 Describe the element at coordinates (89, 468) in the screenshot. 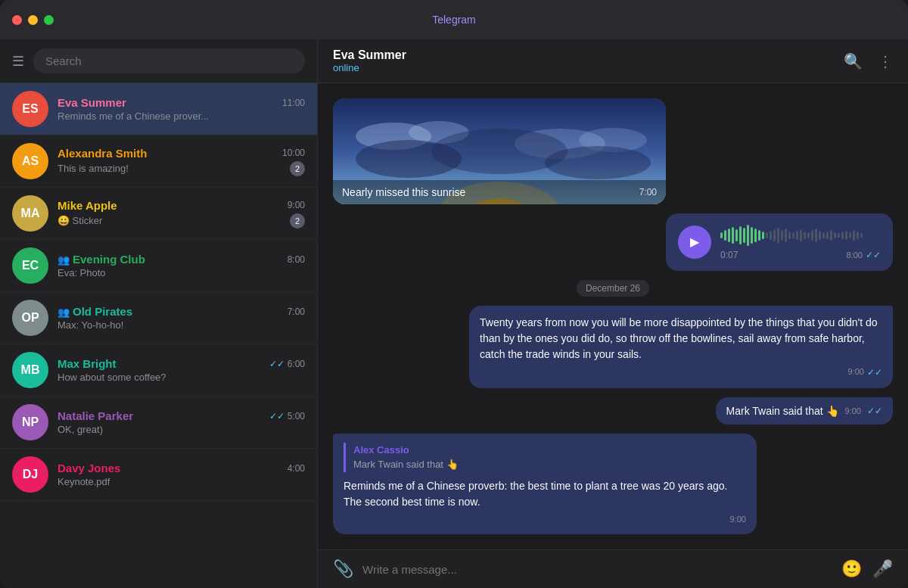

I see `chat-name: Davy Jones` at that location.